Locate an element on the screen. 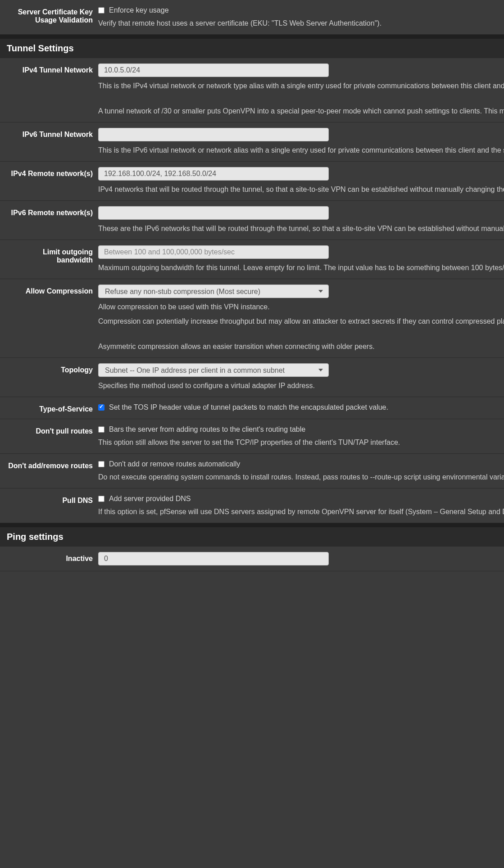  bandwidth-input is located at coordinates (213, 252).